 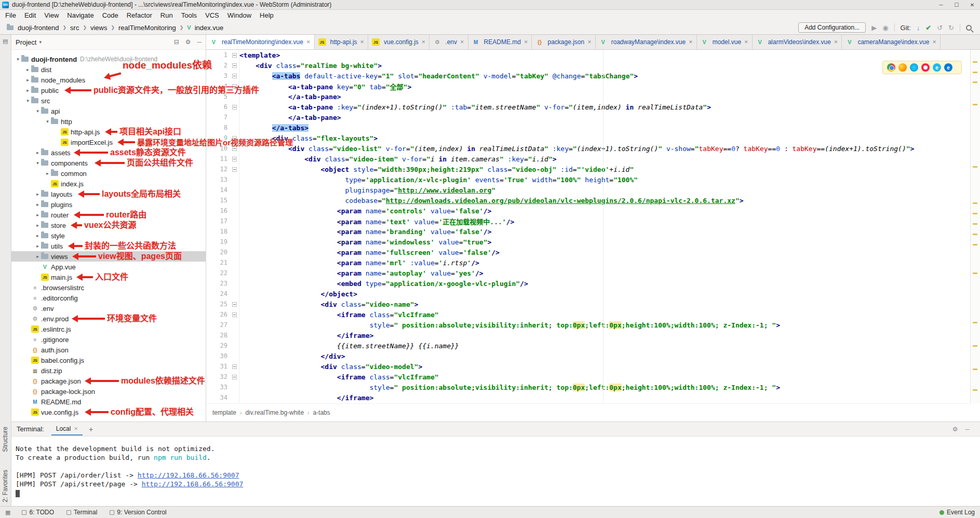 I want to click on tree-item-eslintrc-js: JS.eslintrc.js, so click(x=109, y=329).